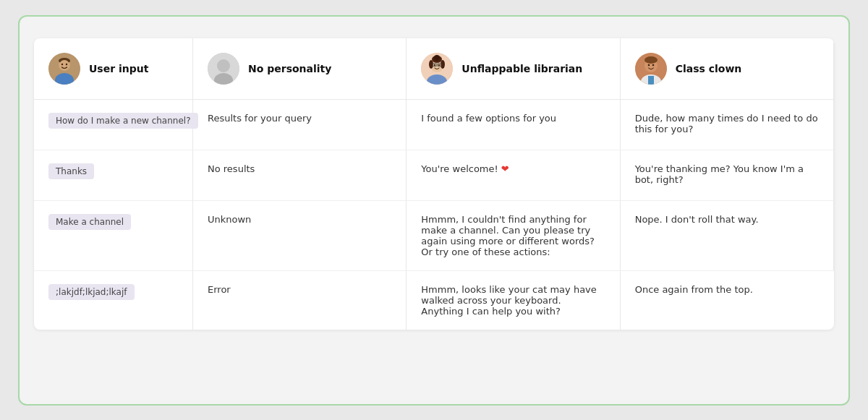 The width and height of the screenshot is (868, 420). Describe the element at coordinates (299, 69) in the screenshot. I see `col-header-no-personality: No personality` at that location.